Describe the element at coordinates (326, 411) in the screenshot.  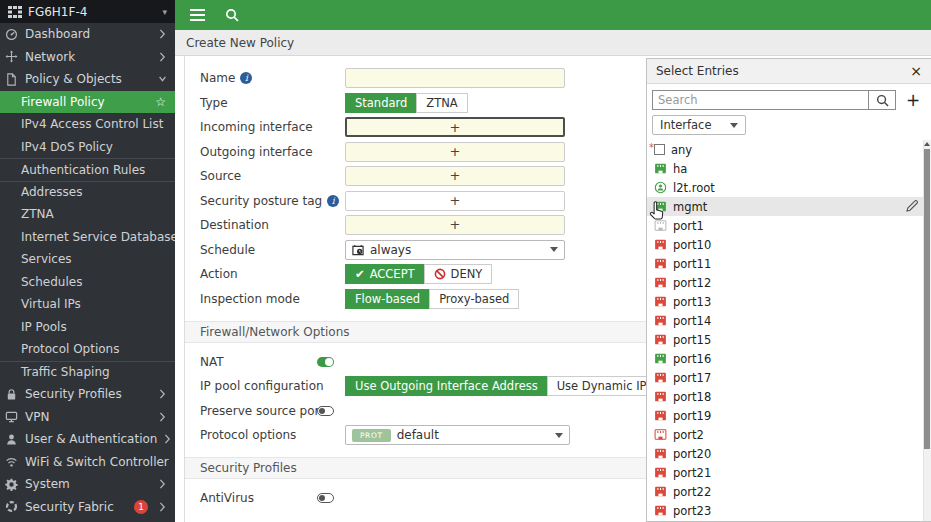
I see `preserve-source-port-toggle` at that location.